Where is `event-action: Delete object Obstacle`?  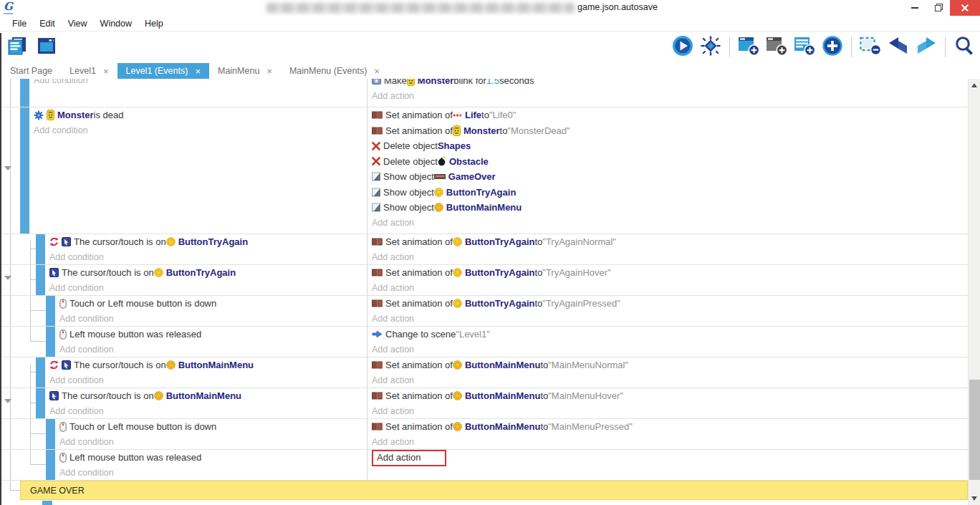
event-action: Delete object Obstacle is located at coordinates (668, 162).